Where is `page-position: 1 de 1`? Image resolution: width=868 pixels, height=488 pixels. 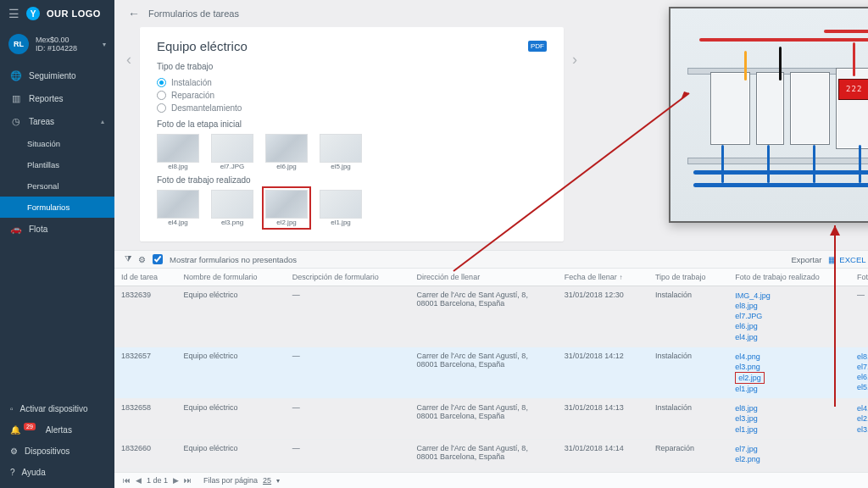 page-position: 1 de 1 is located at coordinates (158, 480).